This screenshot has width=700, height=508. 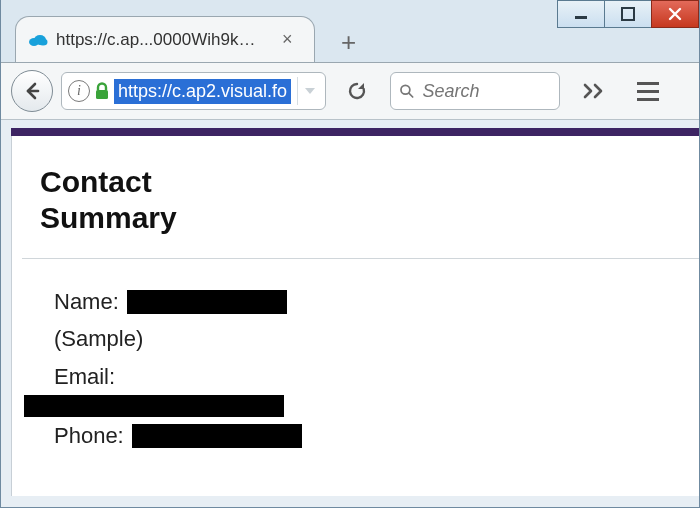 What do you see at coordinates (310, 91) in the screenshot?
I see `chevron-down-icon` at bounding box center [310, 91].